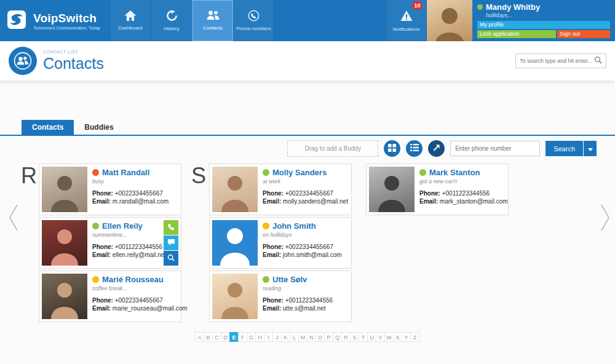  Describe the element at coordinates (135, 296) in the screenshot. I see `contact-info: Marié Rousseau coffee break... Phone: +0…` at that location.